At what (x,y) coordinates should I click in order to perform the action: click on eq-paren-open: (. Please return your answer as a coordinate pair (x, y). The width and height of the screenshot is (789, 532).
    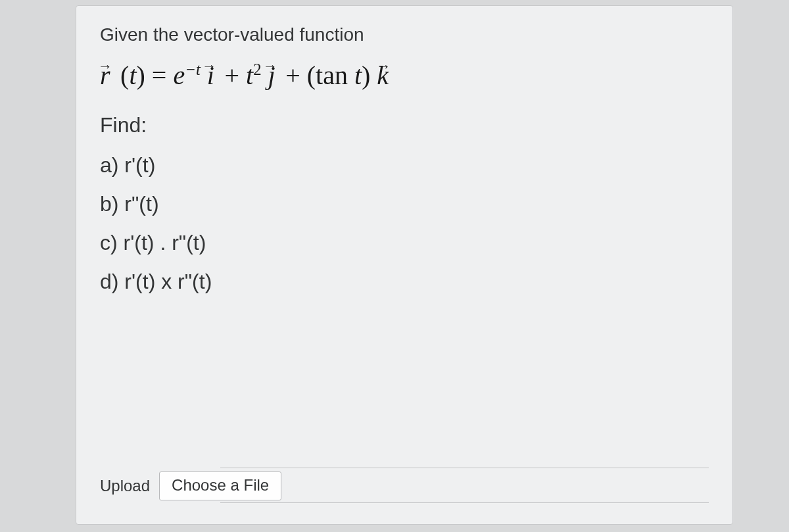
    Looking at the image, I should click on (125, 75).